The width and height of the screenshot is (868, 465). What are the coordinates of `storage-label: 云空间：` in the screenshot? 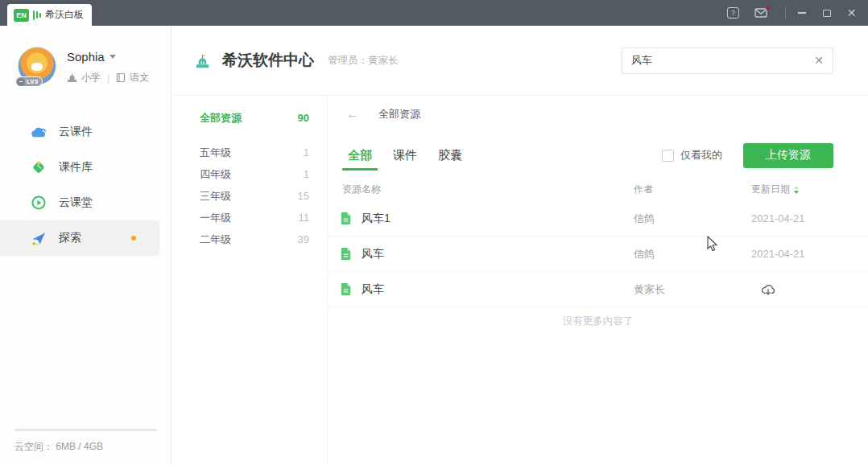 It's located at (34, 446).